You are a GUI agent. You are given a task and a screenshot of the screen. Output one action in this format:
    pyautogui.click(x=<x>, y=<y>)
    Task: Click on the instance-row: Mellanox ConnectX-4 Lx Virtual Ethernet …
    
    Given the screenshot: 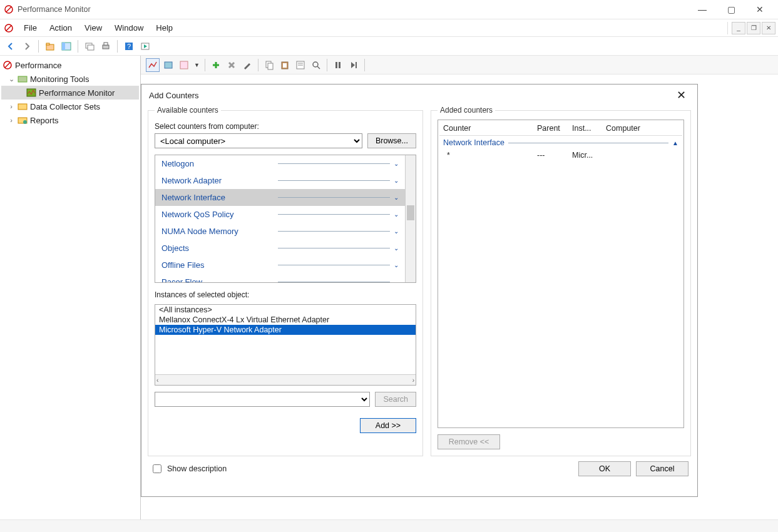 What is the action you would take?
    pyautogui.click(x=285, y=320)
    